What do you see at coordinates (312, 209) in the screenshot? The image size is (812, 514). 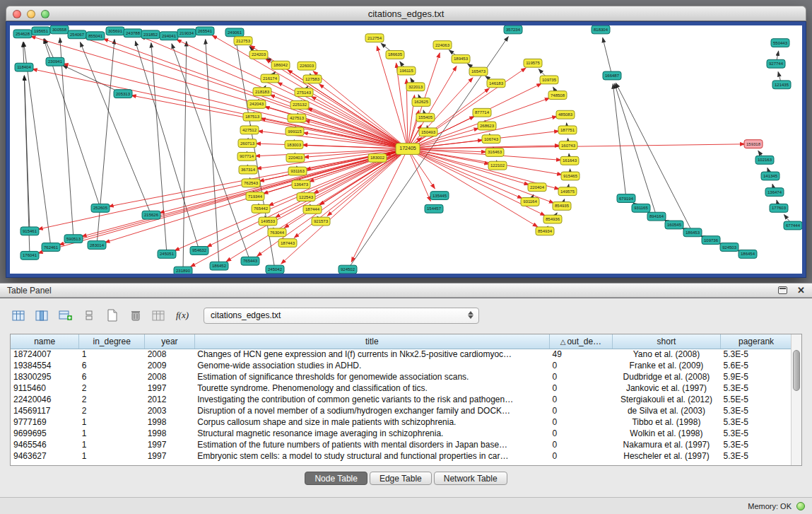 I see `network-node: 187444` at bounding box center [312, 209].